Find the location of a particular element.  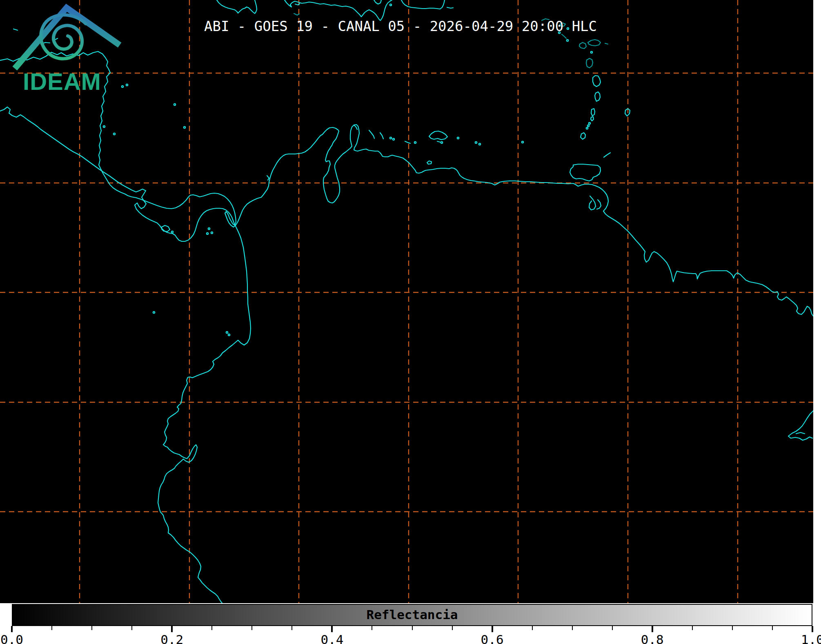

islet-coche is located at coordinates (442, 143).